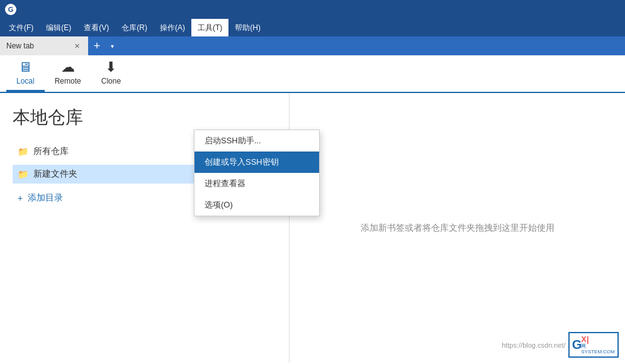 The height and width of the screenshot is (364, 625). Describe the element at coordinates (135, 28) in the screenshot. I see `menu-item-repo: 仓库(R)` at that location.